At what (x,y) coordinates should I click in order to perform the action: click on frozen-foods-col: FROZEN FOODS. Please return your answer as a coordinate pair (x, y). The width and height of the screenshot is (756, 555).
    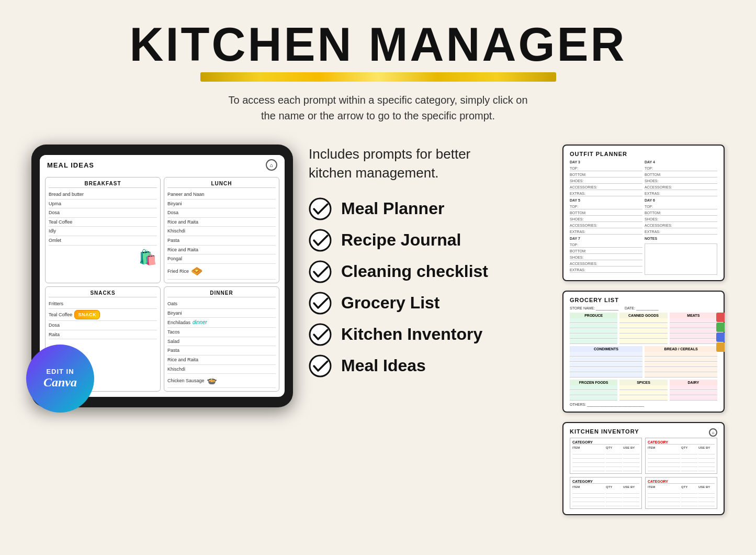
    Looking at the image, I should click on (593, 390).